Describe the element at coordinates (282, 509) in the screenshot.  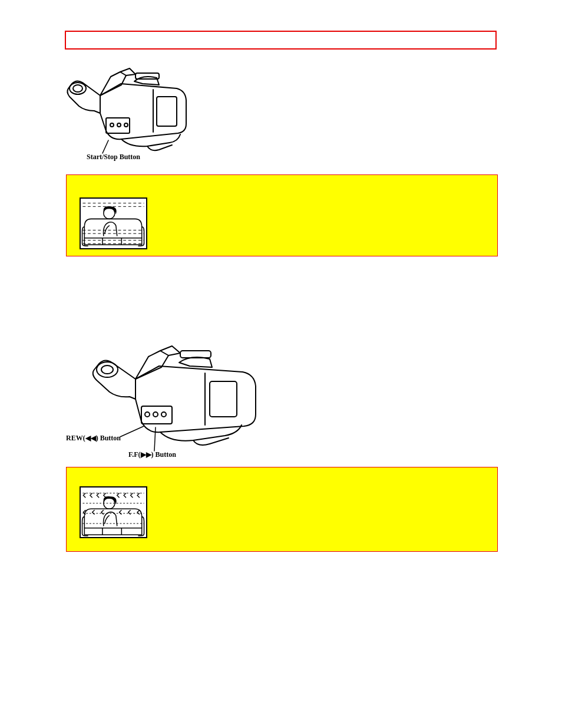
I see `highlight-box-lower` at that location.